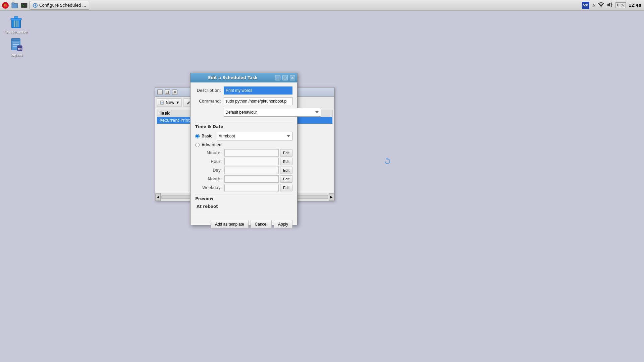 This screenshot has width=644, height=362. What do you see at coordinates (387, 161) in the screenshot?
I see `refresh-icon` at bounding box center [387, 161].